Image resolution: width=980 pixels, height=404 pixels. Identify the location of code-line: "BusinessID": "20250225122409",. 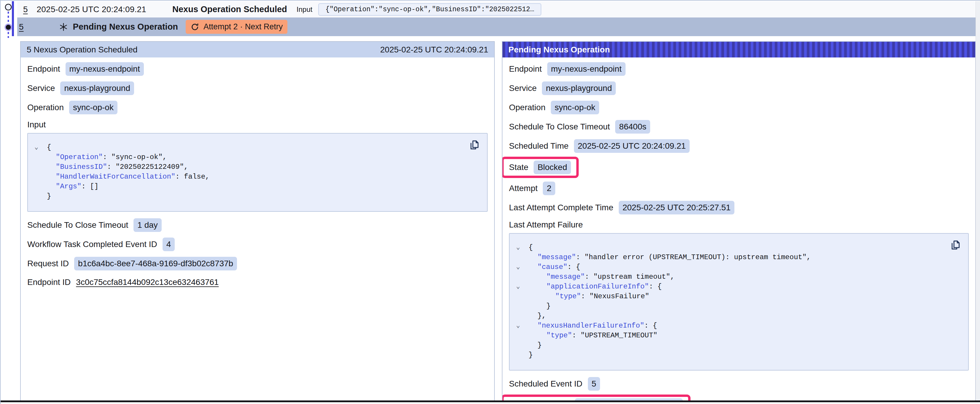
(253, 167).